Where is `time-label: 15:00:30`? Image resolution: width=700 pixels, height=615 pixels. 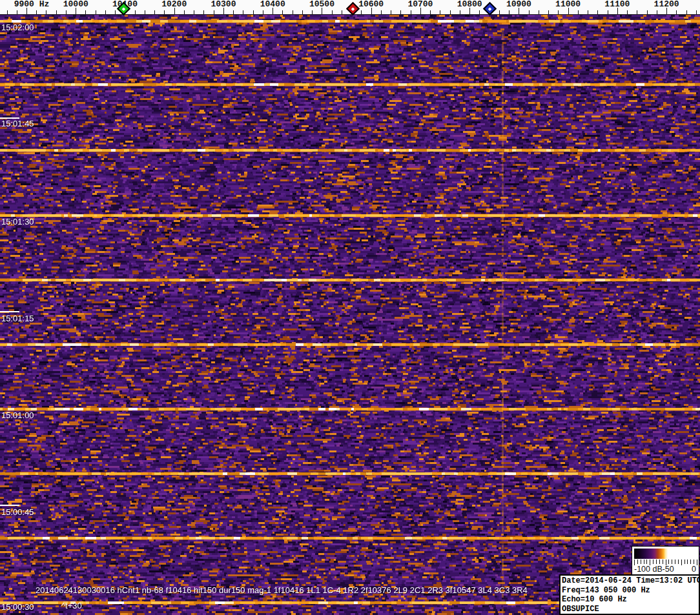
time-label: 15:00:30 is located at coordinates (18, 607).